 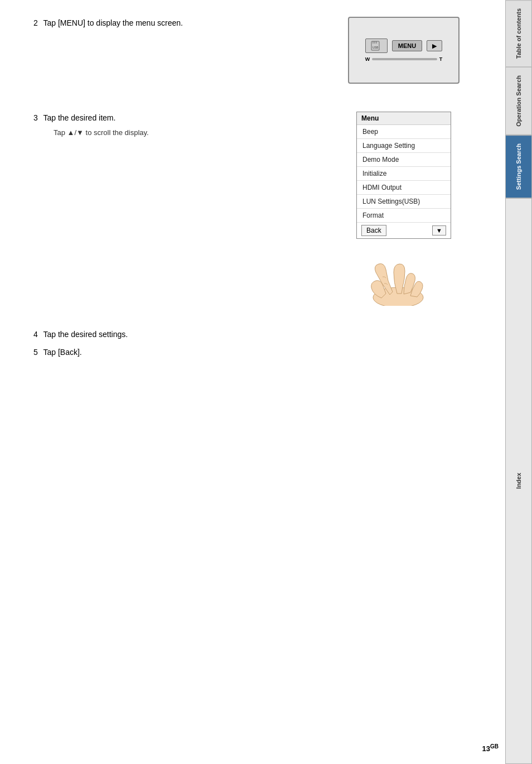 What do you see at coordinates (139, 118) in the screenshot?
I see `step-3-text: 3 Tap the desired item.` at bounding box center [139, 118].